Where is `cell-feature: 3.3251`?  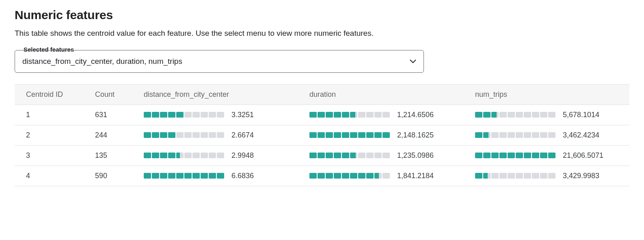 cell-feature: 3.3251 is located at coordinates (215, 115).